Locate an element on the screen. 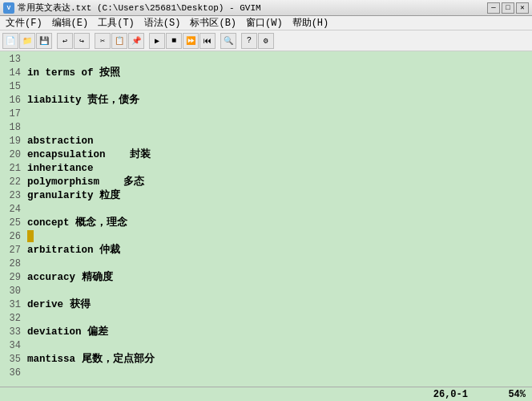 The height and width of the screenshot is (401, 532). maximize-button: □ is located at coordinates (508, 8).